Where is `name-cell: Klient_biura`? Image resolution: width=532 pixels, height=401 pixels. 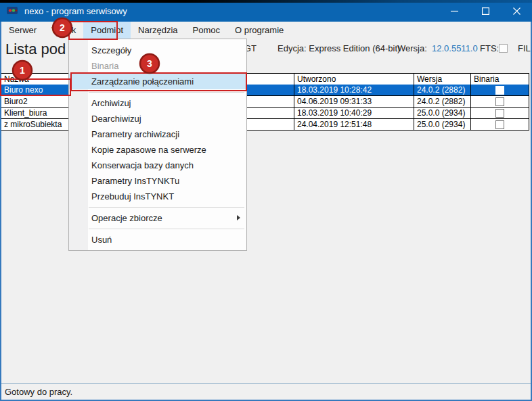 name-cell: Klient_biura is located at coordinates (35, 114).